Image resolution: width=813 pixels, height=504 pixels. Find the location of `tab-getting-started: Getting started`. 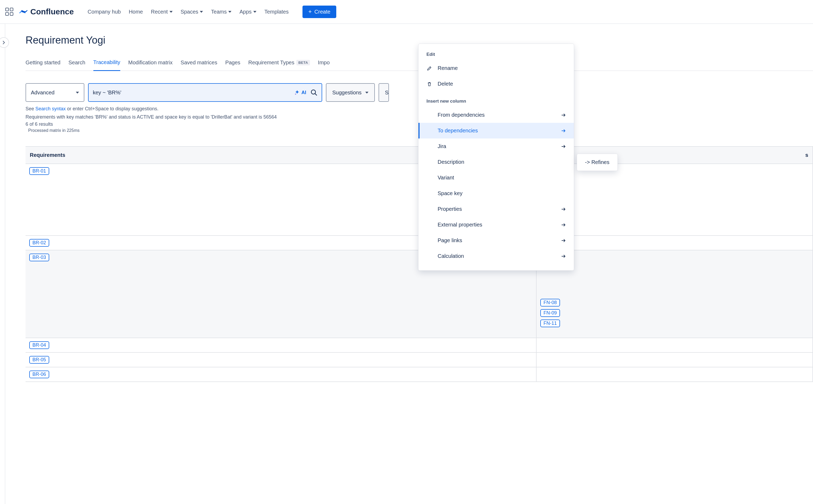

tab-getting-started: Getting started is located at coordinates (43, 63).